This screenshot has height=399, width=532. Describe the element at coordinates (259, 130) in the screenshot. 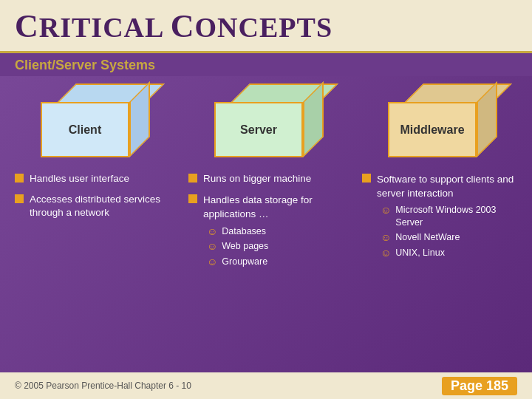

I see `server-label: Server` at that location.